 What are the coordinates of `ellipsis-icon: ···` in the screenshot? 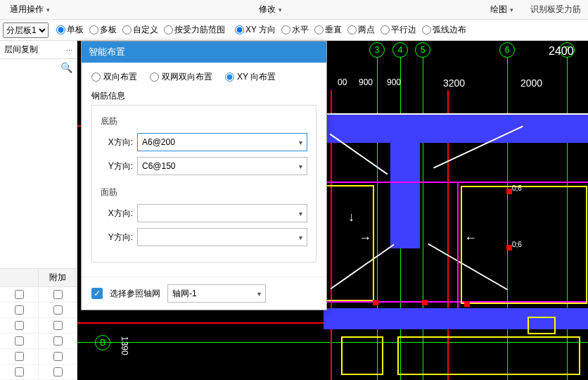 It's located at (69, 50).